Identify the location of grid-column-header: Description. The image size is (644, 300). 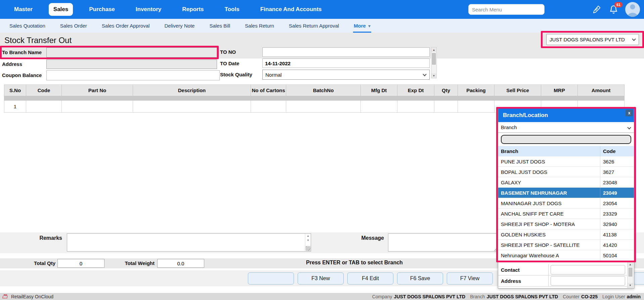
(192, 90).